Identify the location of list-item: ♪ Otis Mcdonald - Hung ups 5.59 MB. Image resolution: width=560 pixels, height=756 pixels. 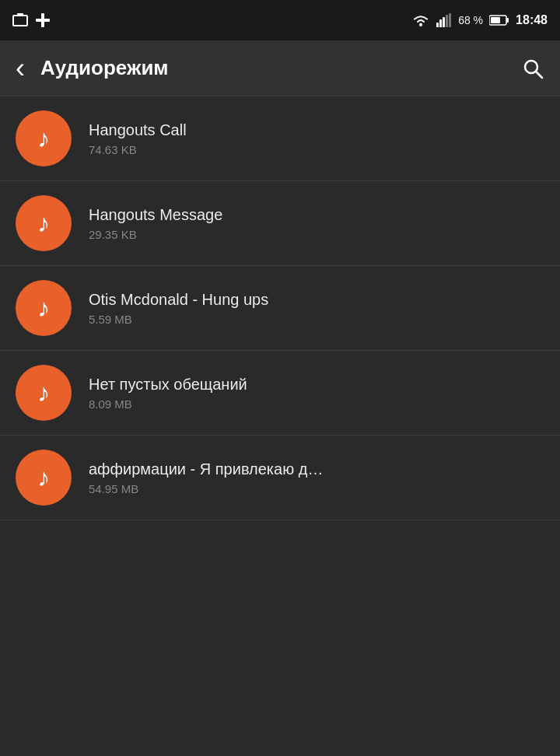
(280, 308).